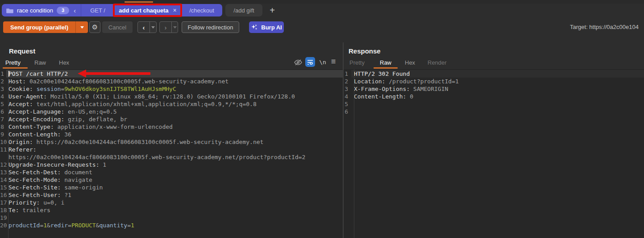 The image size is (644, 238). What do you see at coordinates (171, 226) in the screenshot?
I see `request-line: 20productId=1&redir=PRODUCT&quantity=1` at bounding box center [171, 226].